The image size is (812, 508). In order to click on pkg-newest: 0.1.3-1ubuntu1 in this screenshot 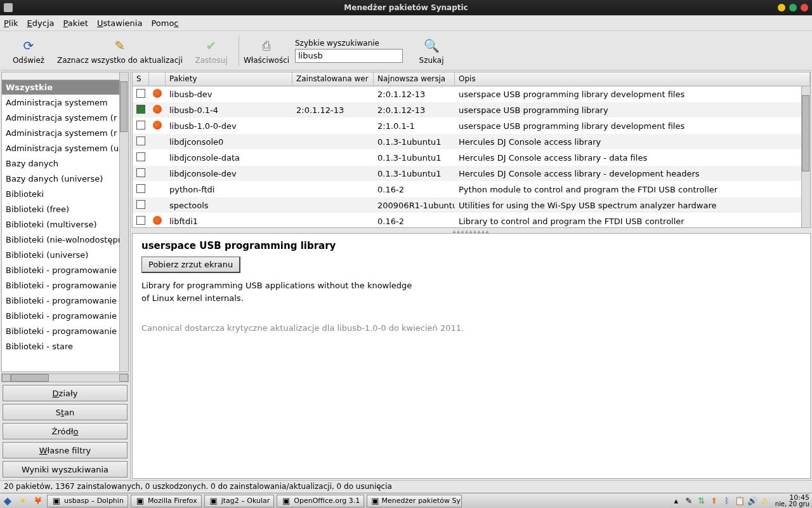, I will do `click(414, 142)`.